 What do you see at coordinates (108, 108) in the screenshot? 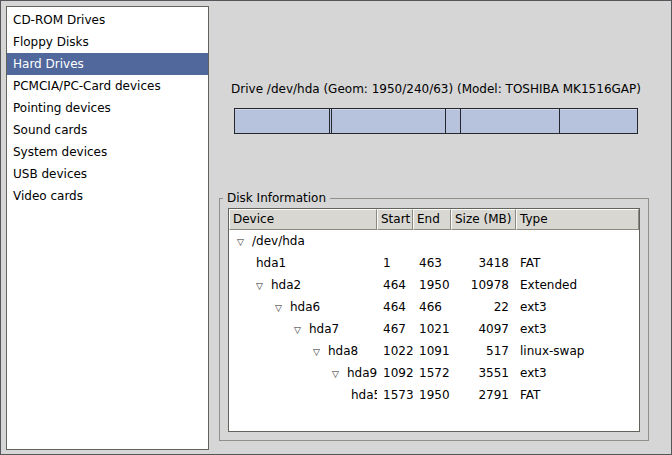
I see `sidebar-item-pointing-devices: Pointing devices` at bounding box center [108, 108].